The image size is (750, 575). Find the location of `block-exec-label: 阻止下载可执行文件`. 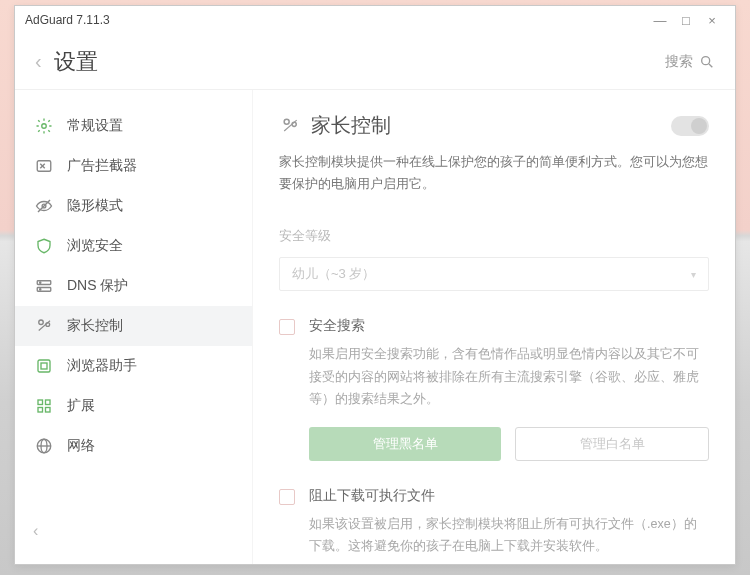

block-exec-label: 阻止下载可执行文件 is located at coordinates (372, 496).